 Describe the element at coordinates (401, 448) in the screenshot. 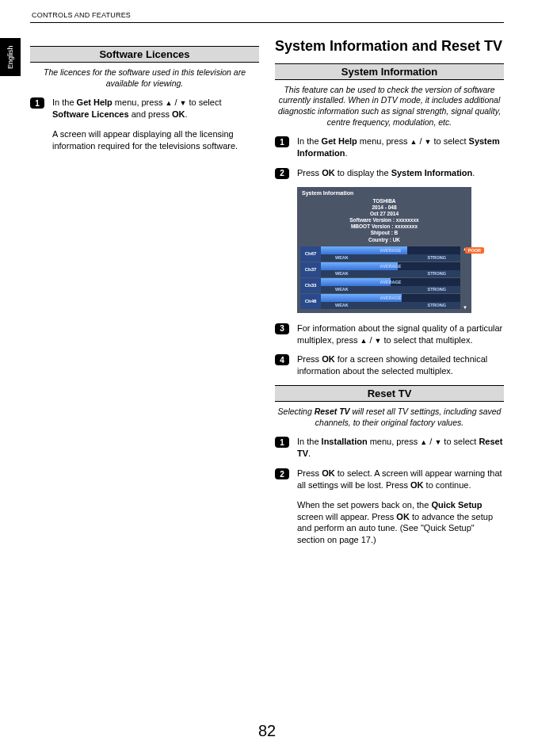

I see `step-text: In the Installation menu, press ▲ / ▼ to…` at that location.